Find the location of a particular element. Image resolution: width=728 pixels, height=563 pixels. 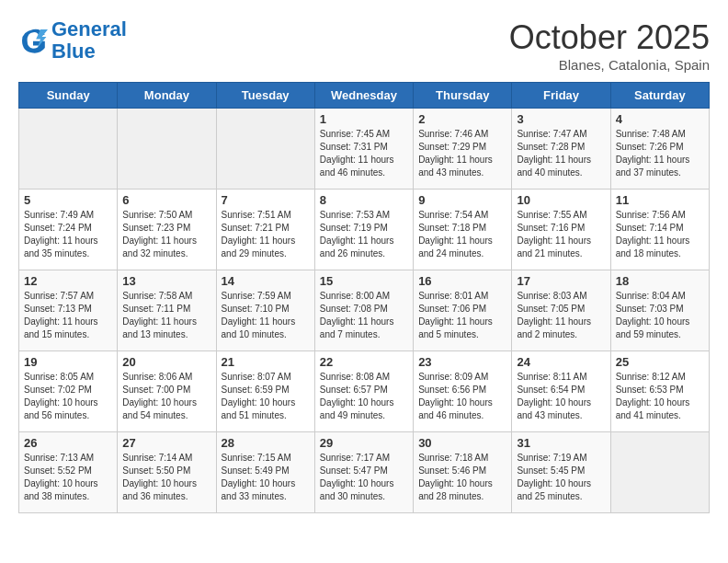

day-info: Sunrise: 7:57 AM Sunset: 7:13 PM Dayligh… is located at coordinates (68, 316).